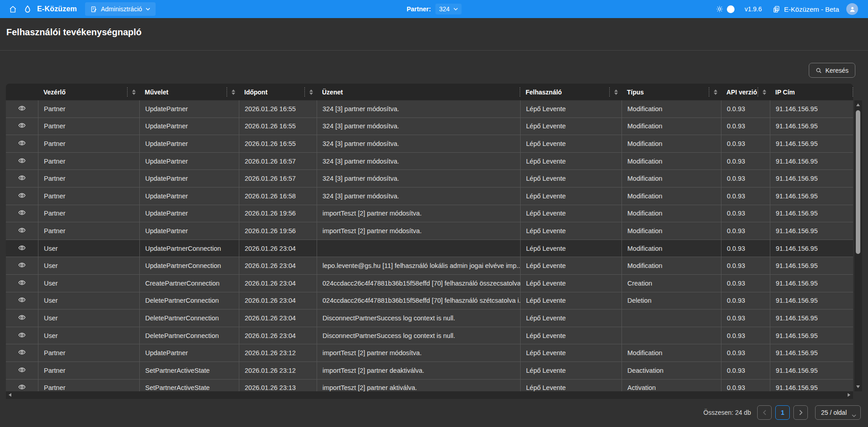 This screenshot has width=868, height=427. I want to click on scroll-right-icon, so click(849, 395).